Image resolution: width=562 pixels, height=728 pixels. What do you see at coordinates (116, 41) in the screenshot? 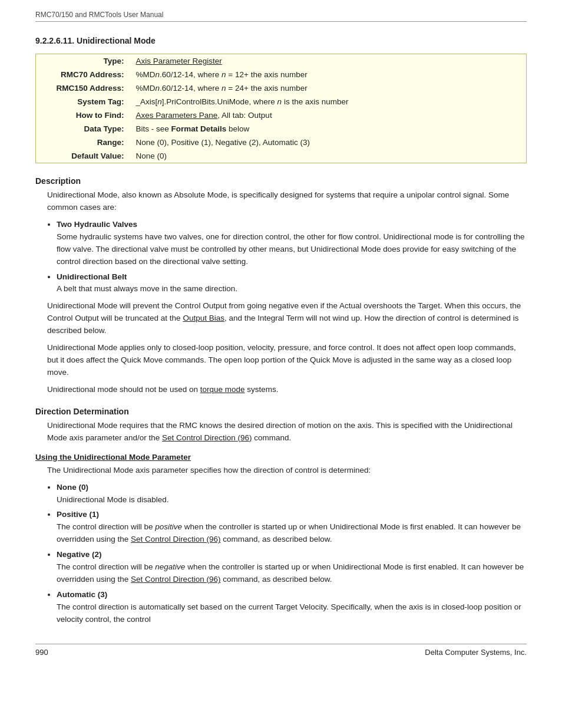
I see `section-title: Unidirectional Mode` at bounding box center [116, 41].